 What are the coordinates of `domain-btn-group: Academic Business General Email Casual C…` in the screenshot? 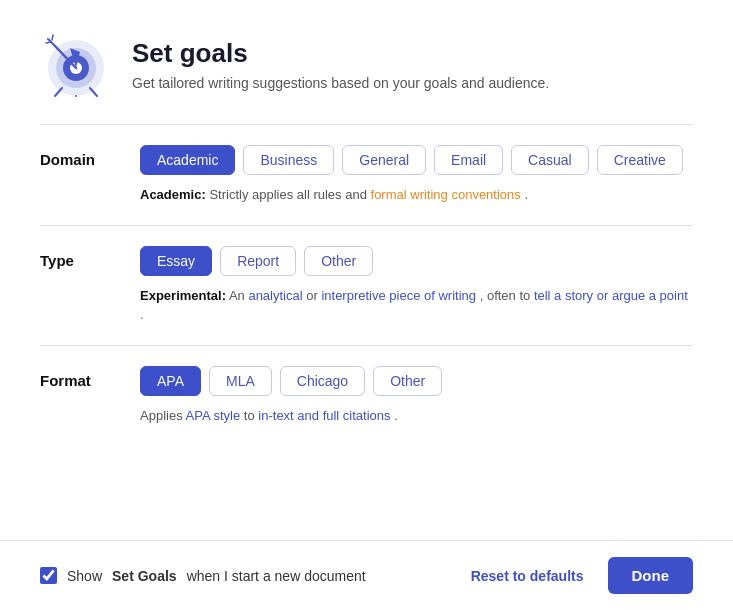 It's located at (416, 160).